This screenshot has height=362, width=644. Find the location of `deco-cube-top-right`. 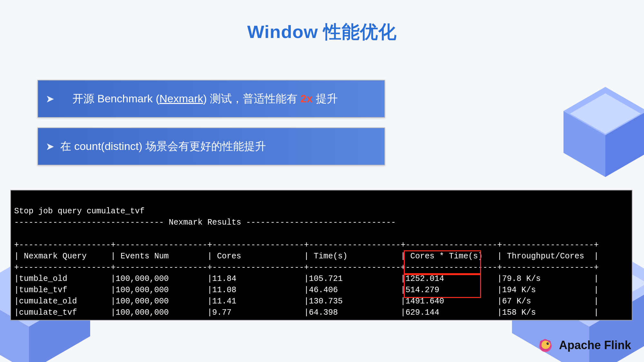

deco-cube-top-right is located at coordinates (601, 132).